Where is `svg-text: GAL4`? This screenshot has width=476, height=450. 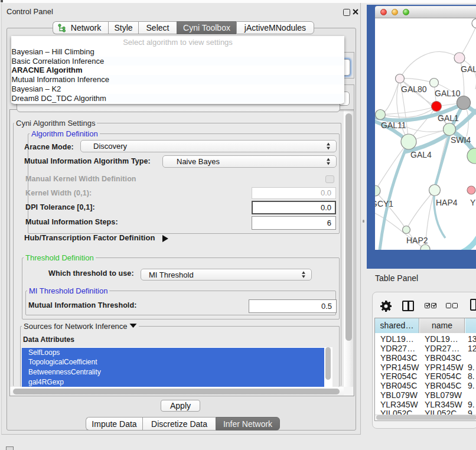 svg-text: GAL4 is located at coordinates (421, 155).